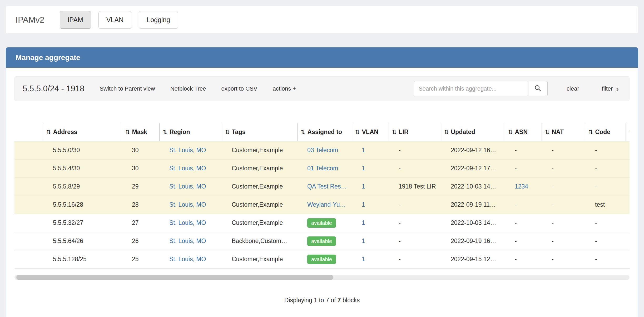 Image resolution: width=644 pixels, height=317 pixels. Describe the element at coordinates (322, 259) in the screenshot. I see `table-row: 5.5.5.128/2525St. Louis, MOCustomer,Exam…` at that location.